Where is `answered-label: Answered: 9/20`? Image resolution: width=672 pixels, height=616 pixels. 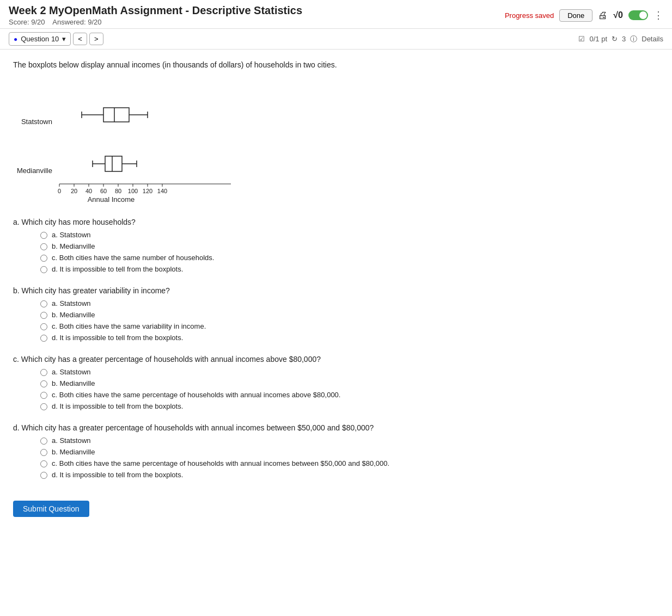 answered-label: Answered: 9/20 is located at coordinates (77, 22).